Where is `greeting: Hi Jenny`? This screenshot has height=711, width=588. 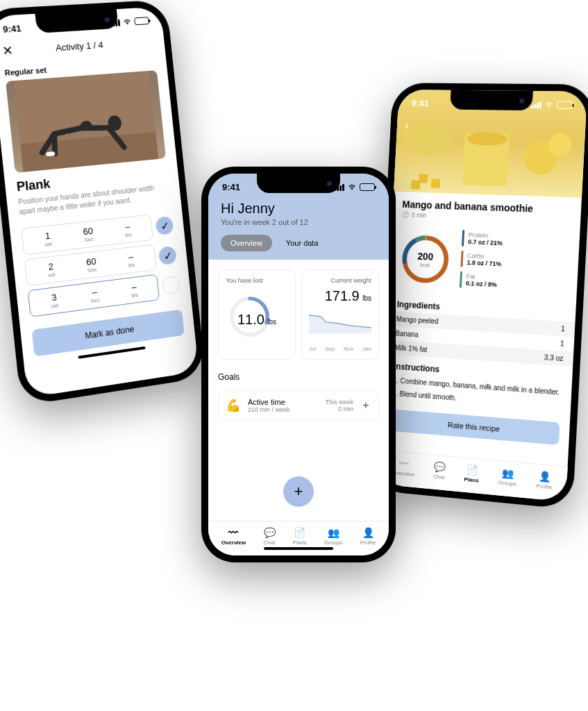 greeting: Hi Jenny is located at coordinates (299, 207).